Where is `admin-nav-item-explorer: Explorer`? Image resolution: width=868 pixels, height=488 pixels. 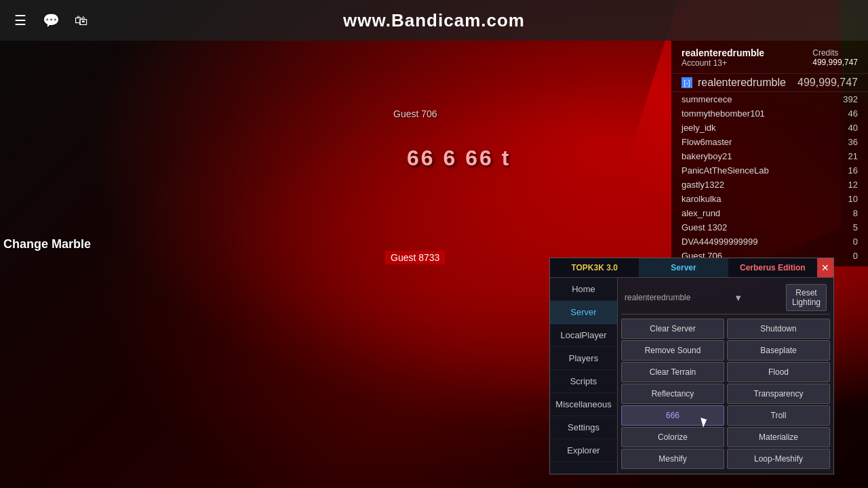 admin-nav-item-explorer: Explorer is located at coordinates (583, 451).